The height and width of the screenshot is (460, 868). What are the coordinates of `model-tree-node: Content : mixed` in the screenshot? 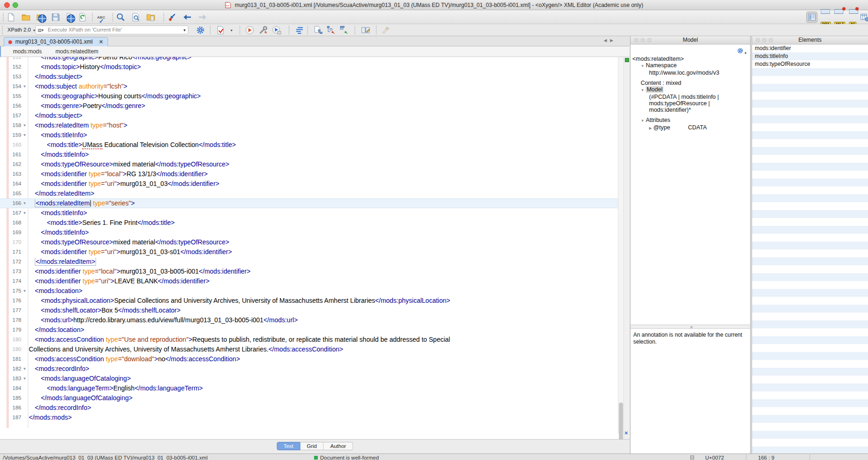 It's located at (690, 83).